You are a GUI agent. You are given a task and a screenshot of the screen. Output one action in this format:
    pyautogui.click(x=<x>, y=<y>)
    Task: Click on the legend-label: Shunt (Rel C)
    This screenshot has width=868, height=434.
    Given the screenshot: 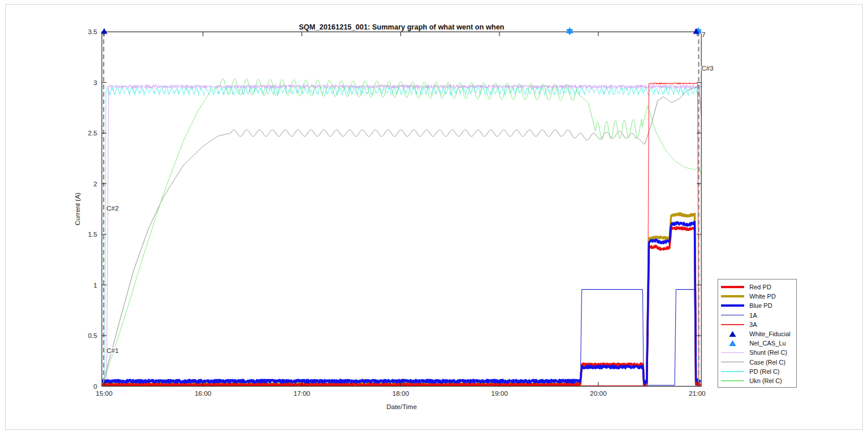 What is the action you would take?
    pyautogui.click(x=768, y=352)
    